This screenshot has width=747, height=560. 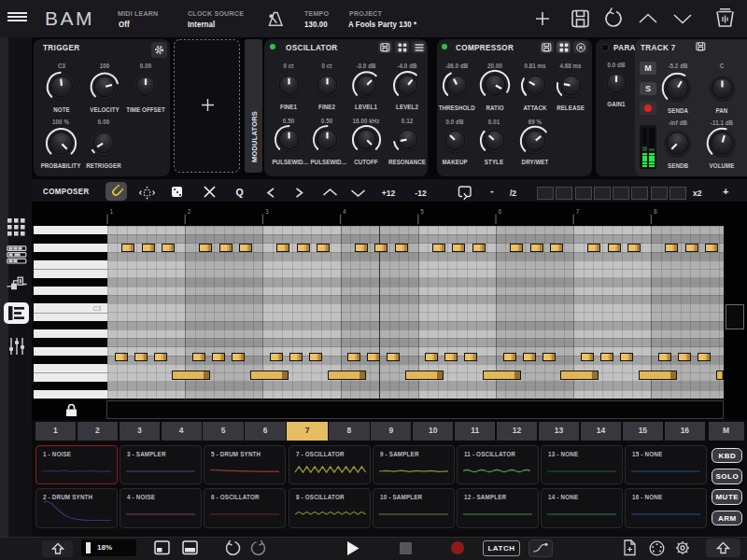 I want to click on svg-text: 7, so click(x=578, y=211).